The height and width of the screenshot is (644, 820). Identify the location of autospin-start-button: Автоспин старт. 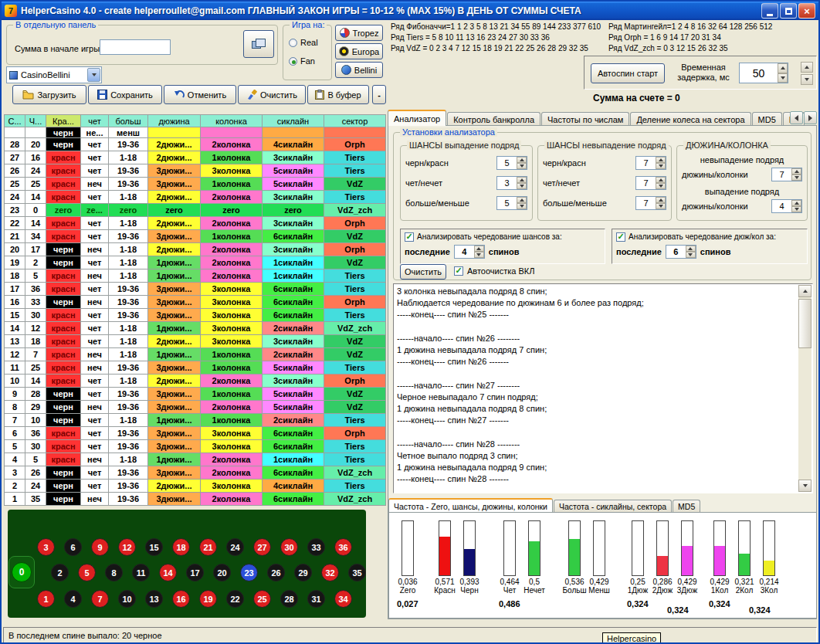
(628, 73).